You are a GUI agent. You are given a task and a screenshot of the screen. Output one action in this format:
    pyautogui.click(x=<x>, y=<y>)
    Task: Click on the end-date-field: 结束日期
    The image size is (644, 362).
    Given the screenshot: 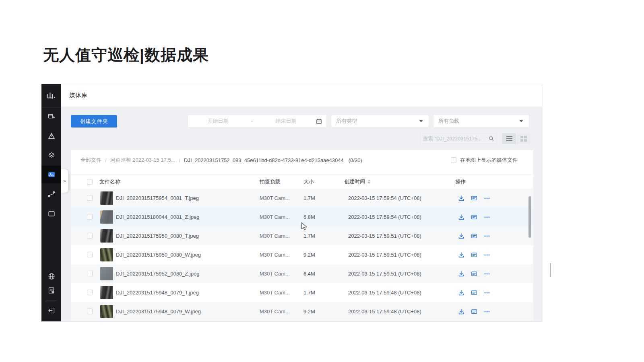 What is the action you would take?
    pyautogui.click(x=286, y=121)
    